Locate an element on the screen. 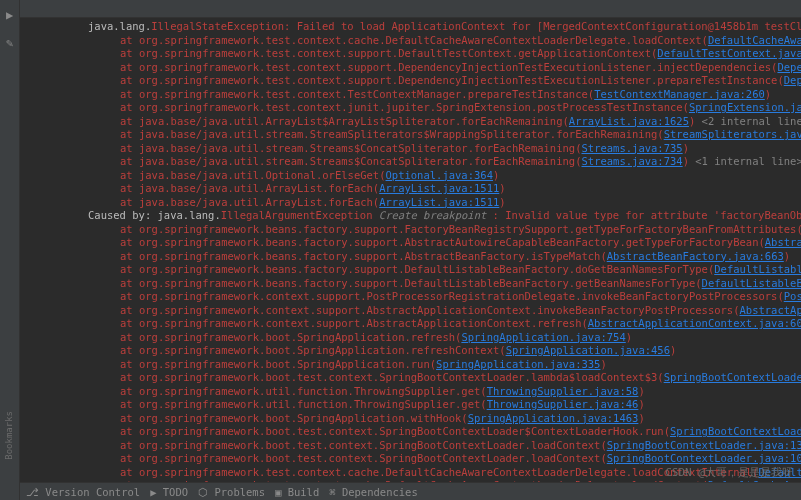 Image resolution: width=801 pixels, height=500 pixels. stack-frame: at org.springframework.test.context.Test… is located at coordinates (410, 95).